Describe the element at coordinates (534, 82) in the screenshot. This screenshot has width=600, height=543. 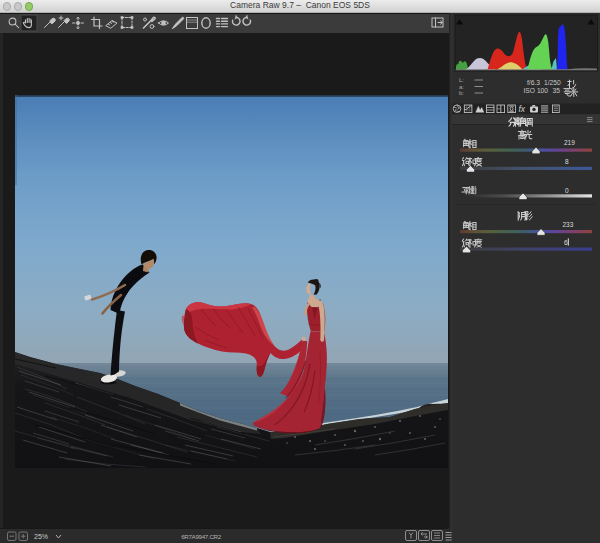
I see `svg-text: f/6.3` at that location.